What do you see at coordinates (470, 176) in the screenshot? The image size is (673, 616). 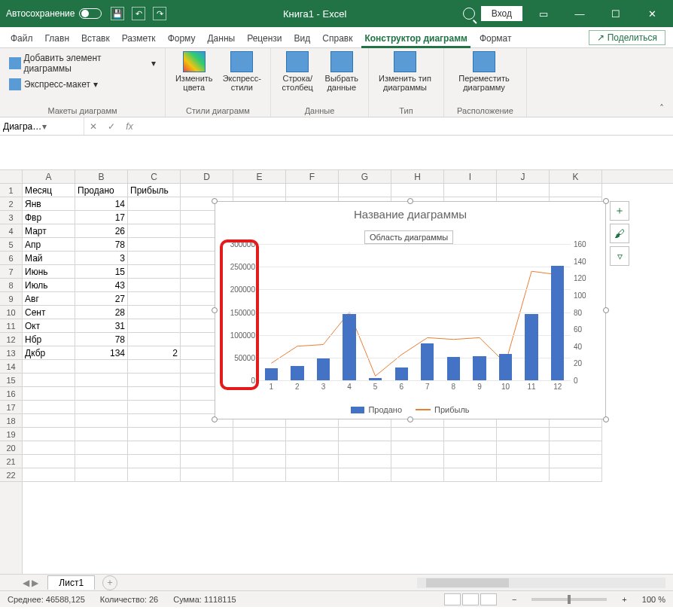 I see `column-header: I` at bounding box center [470, 176].